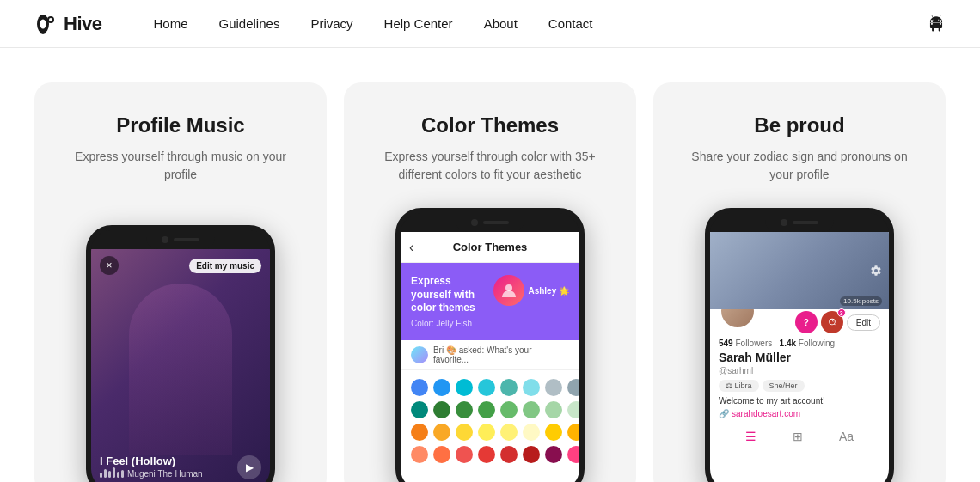  Describe the element at coordinates (863, 323) in the screenshot. I see `proud-edit-button: Edit` at that location.